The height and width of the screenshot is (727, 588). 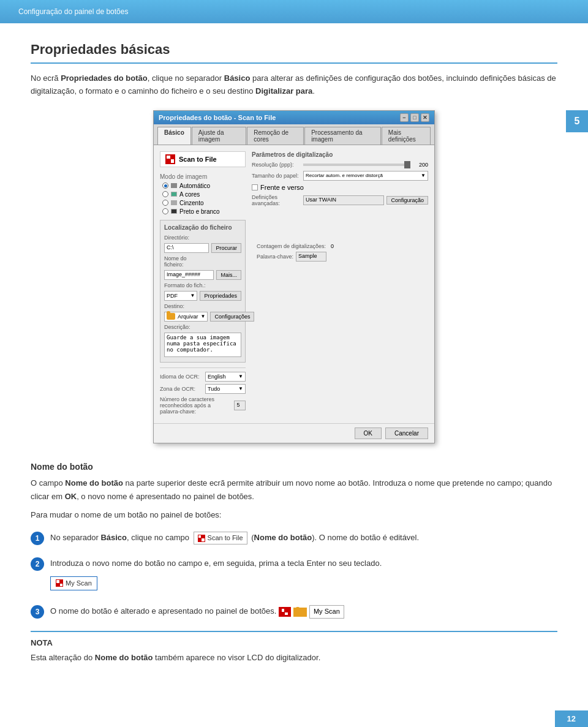 What do you see at coordinates (203, 327) in the screenshot?
I see `description-row: Descrição:` at bounding box center [203, 327].